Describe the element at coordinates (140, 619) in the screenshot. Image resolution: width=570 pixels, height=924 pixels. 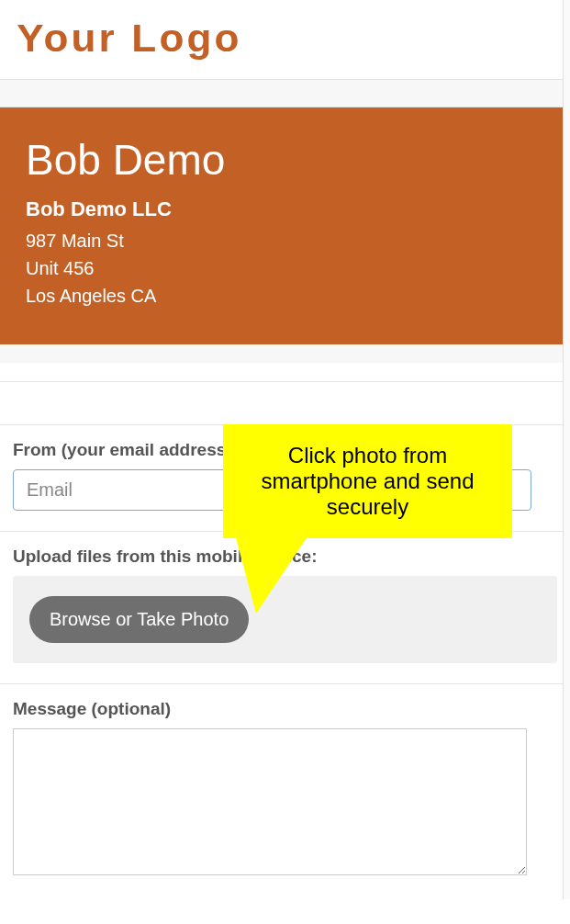
I see `browse-take-photo-button: Browse or Take Photo` at that location.